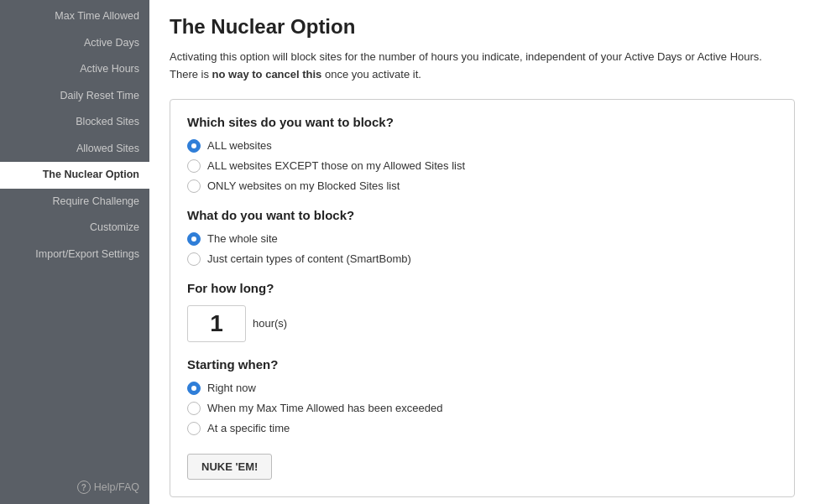 This screenshot has width=815, height=504. I want to click on nuke-button: NUKE 'EM!, so click(230, 466).